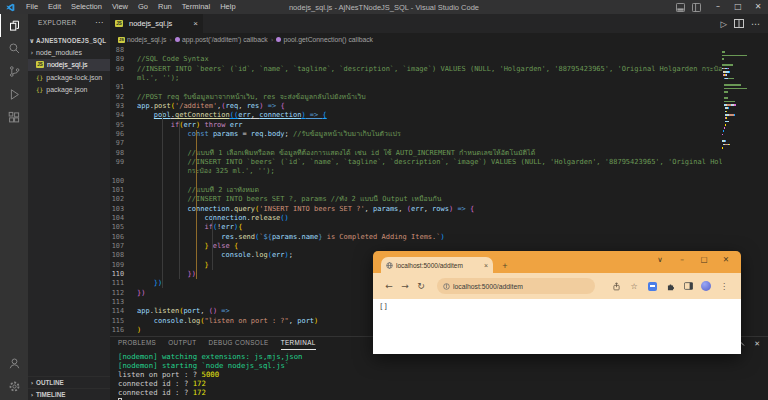  I want to click on code-line: 89//SQL Code Syntax, so click(416, 60).